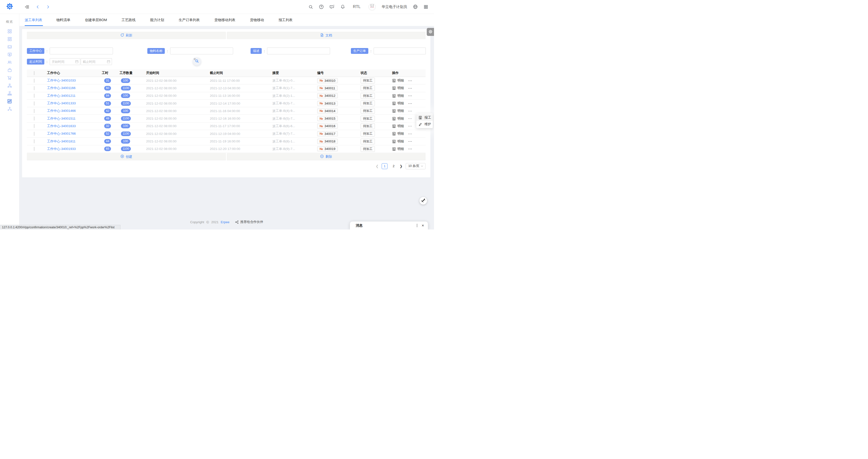 This screenshot has width=868, height=459. I want to click on pagination-page-1: 1, so click(385, 166).